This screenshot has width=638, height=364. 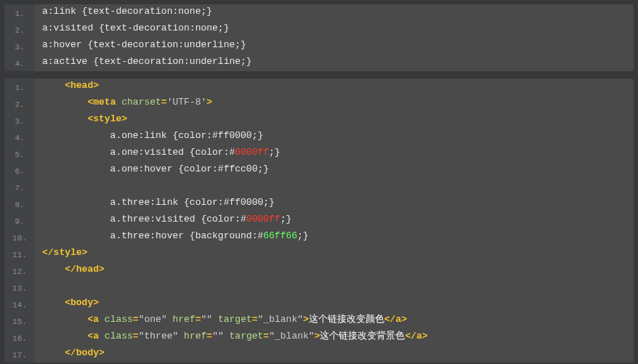 I want to click on line-number: 10., so click(x=20, y=237).